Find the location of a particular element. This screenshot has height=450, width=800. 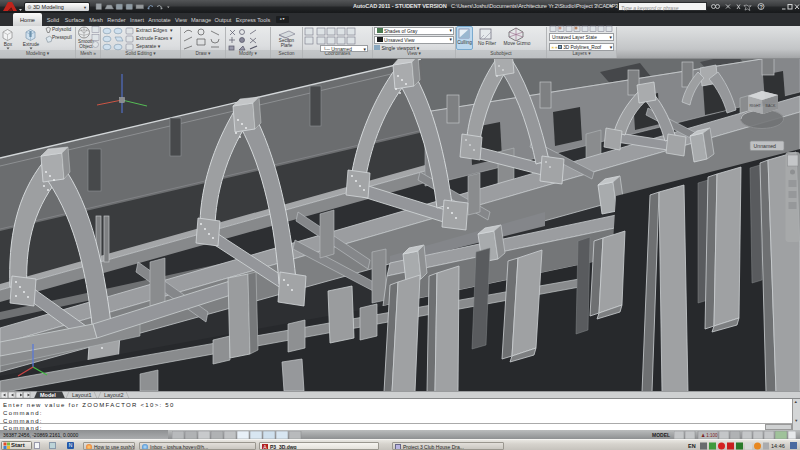

svg-text: BACK is located at coordinates (771, 106).